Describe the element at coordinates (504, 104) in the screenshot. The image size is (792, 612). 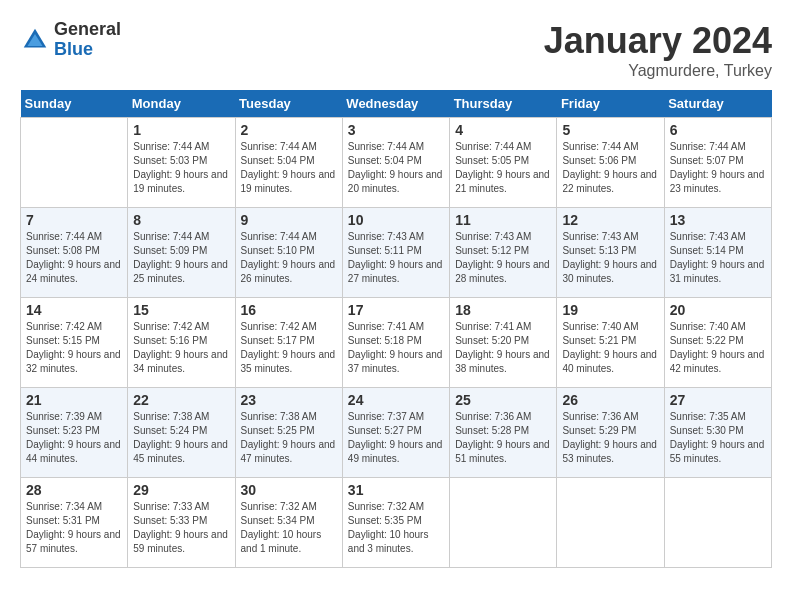
I see `header-thursday: Thursday` at that location.